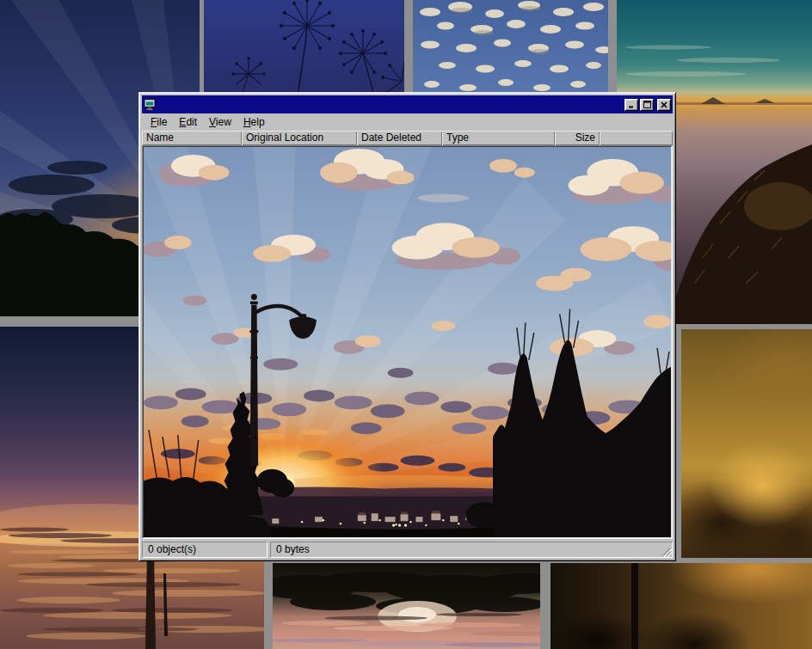 This screenshot has width=812, height=649. What do you see at coordinates (220, 122) in the screenshot?
I see `menu-view: View` at bounding box center [220, 122].